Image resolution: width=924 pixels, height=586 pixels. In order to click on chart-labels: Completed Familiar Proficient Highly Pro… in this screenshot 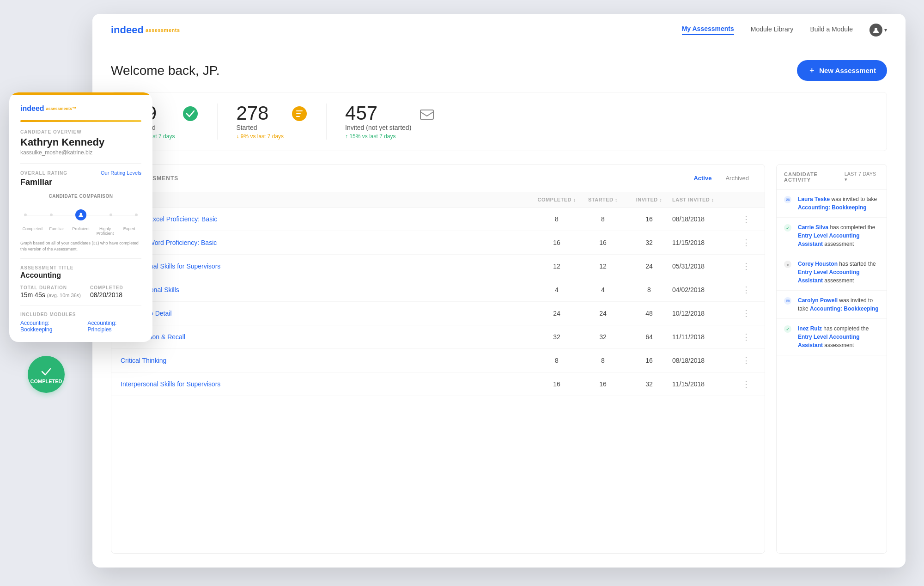, I will do `click(81, 231)`.